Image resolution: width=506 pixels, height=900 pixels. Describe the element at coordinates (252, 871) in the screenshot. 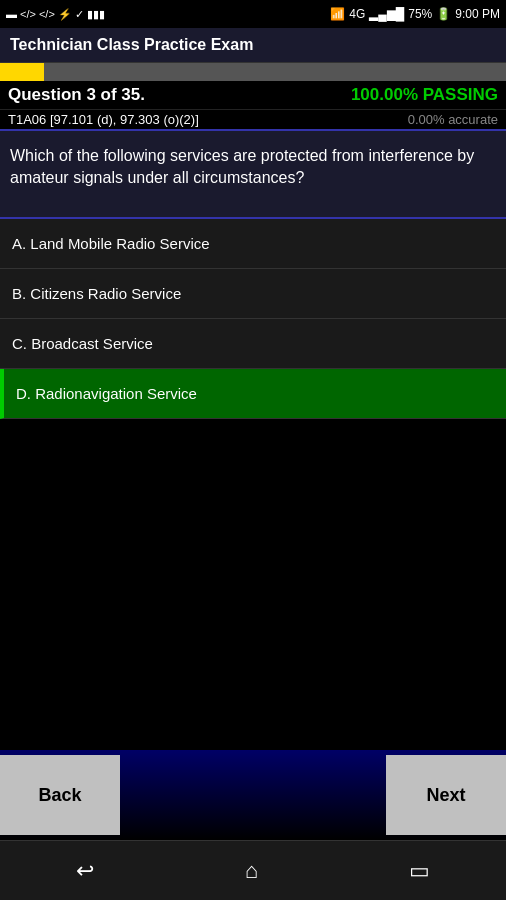

I see `home-nav-icon: ⌂` at that location.